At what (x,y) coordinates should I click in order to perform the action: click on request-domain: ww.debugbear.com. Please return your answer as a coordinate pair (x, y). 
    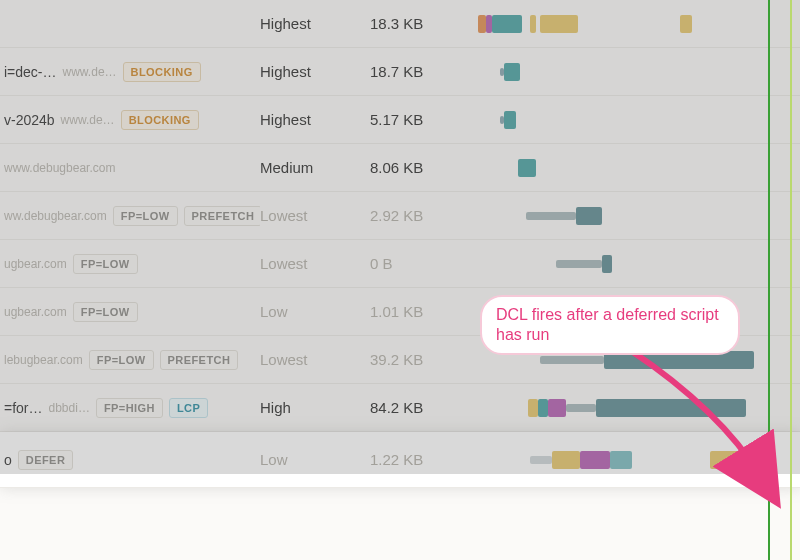
    Looking at the image, I should click on (56, 216).